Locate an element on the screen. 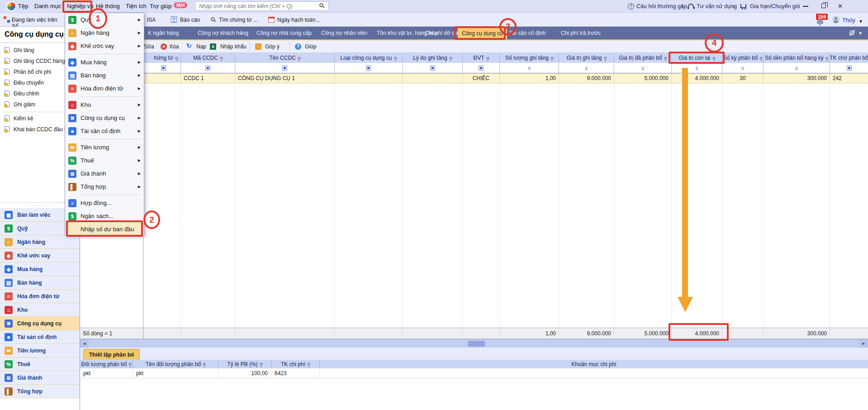 This screenshot has height=410, width=868. column-header-periods: Số kỳ phân bổ is located at coordinates (743, 58).